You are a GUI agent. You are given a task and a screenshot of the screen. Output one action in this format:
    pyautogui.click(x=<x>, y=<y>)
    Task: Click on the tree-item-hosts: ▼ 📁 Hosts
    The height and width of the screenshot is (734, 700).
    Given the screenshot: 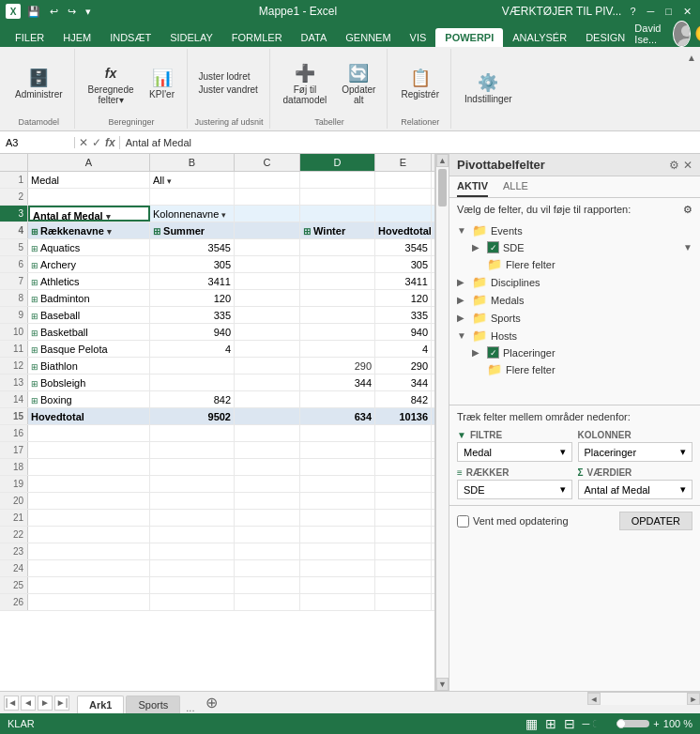 What is the action you would take?
    pyautogui.click(x=574, y=336)
    